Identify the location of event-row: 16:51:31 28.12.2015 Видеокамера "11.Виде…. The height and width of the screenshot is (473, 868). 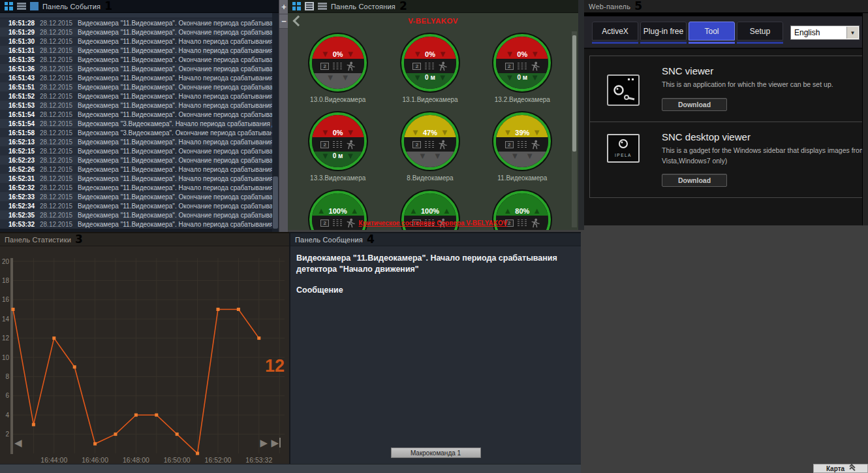
(136, 50).